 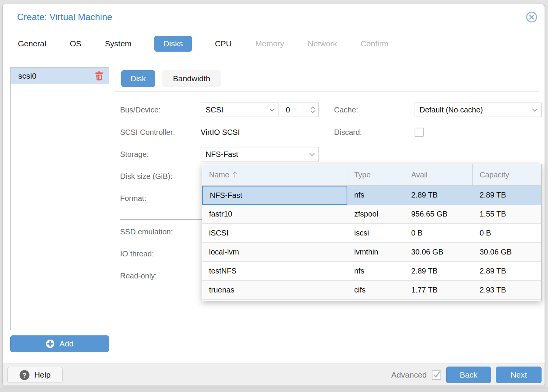 What do you see at coordinates (32, 44) in the screenshot?
I see `tab-general: General` at bounding box center [32, 44].